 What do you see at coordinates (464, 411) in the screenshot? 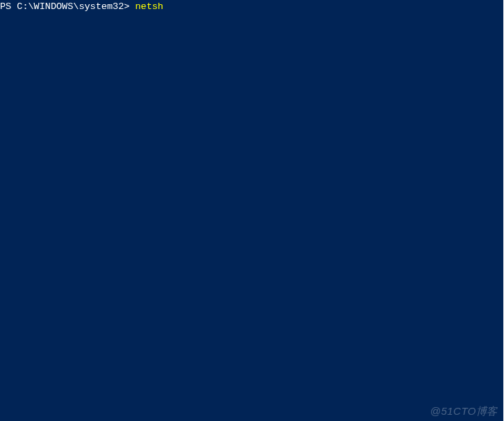
I see `watermark-text: @51CTO博客` at bounding box center [464, 411].